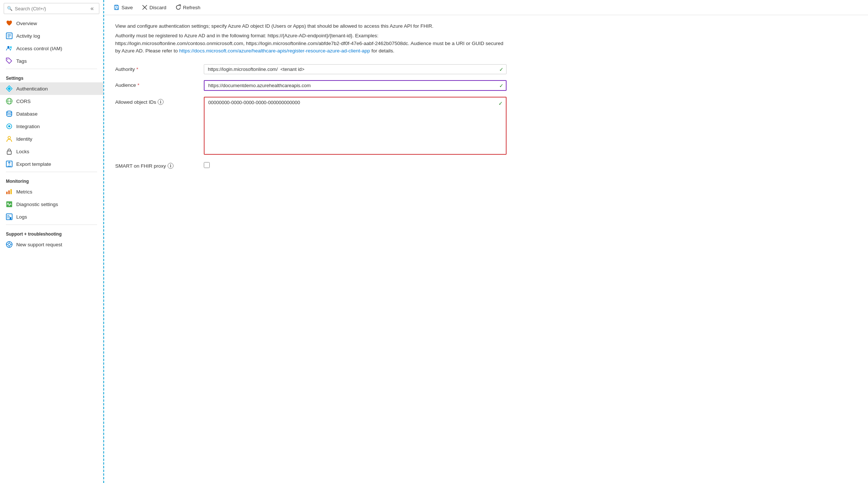 This screenshot has height=483, width=868. What do you see at coordinates (52, 225) in the screenshot?
I see `divider-support` at bounding box center [52, 225].